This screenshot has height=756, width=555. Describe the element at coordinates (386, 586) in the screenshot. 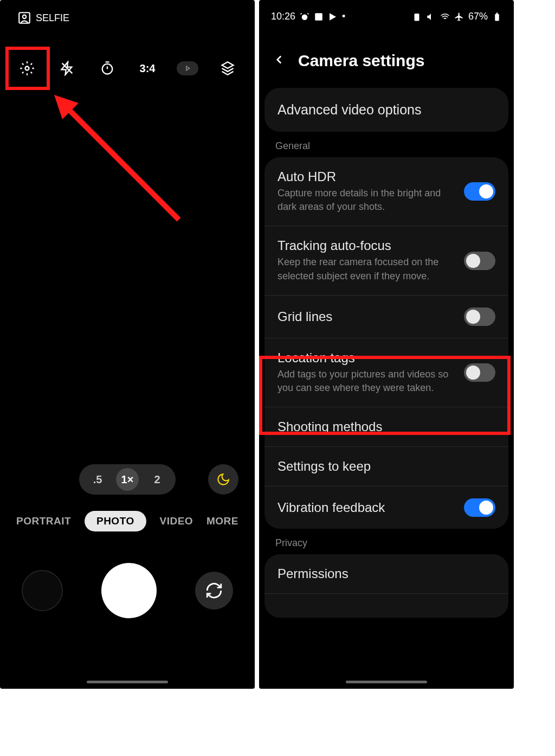

I see `privacy-card: Permissions` at that location.